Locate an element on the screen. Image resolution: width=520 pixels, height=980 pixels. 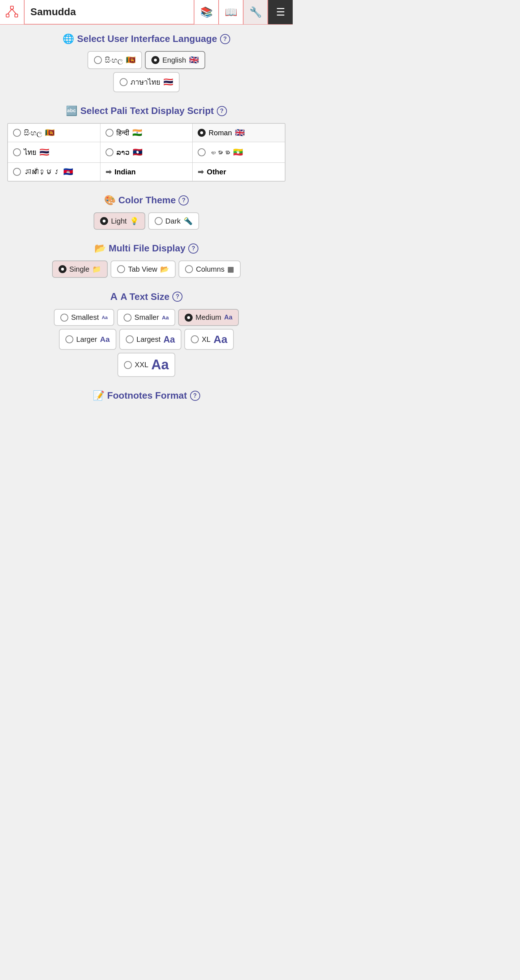
size-medium: Medium Aa is located at coordinates (208, 317).